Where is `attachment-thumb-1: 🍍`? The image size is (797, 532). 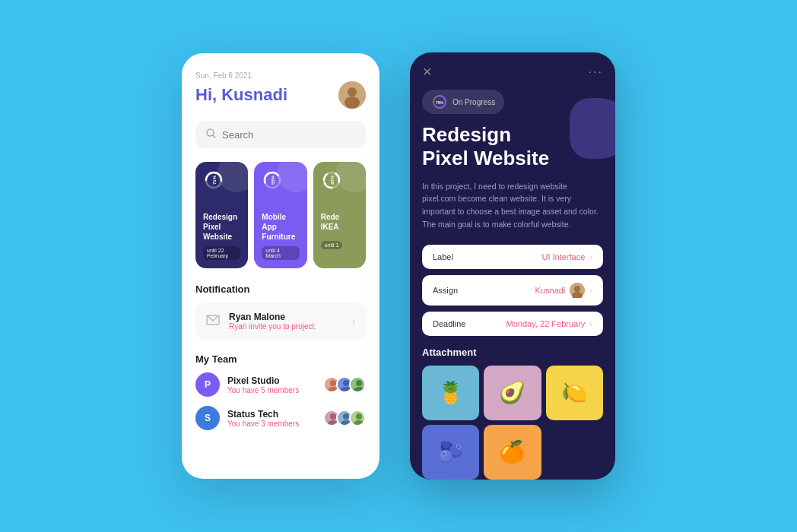
attachment-thumb-1: 🍍 is located at coordinates (450, 393).